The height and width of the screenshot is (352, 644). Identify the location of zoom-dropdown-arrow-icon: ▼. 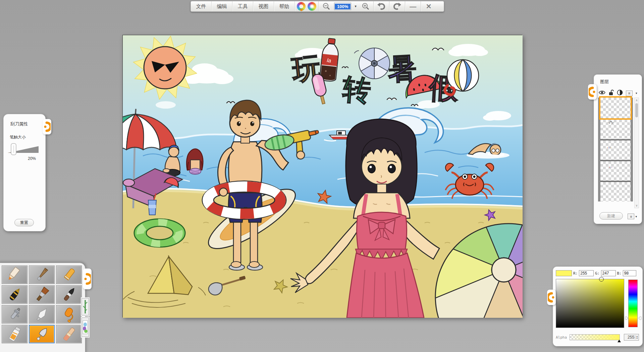
(356, 6).